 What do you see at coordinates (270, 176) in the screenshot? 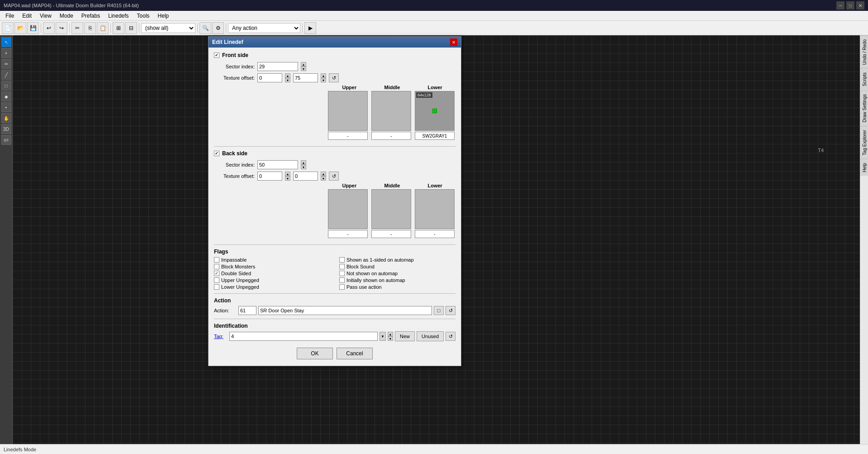
I see `back-offset-x-input` at bounding box center [270, 176].